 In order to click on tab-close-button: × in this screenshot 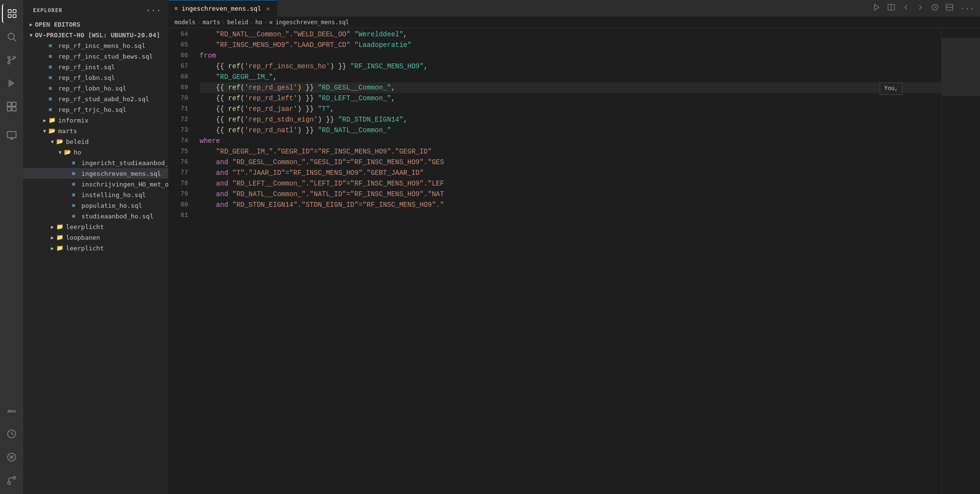, I will do `click(268, 9)`.